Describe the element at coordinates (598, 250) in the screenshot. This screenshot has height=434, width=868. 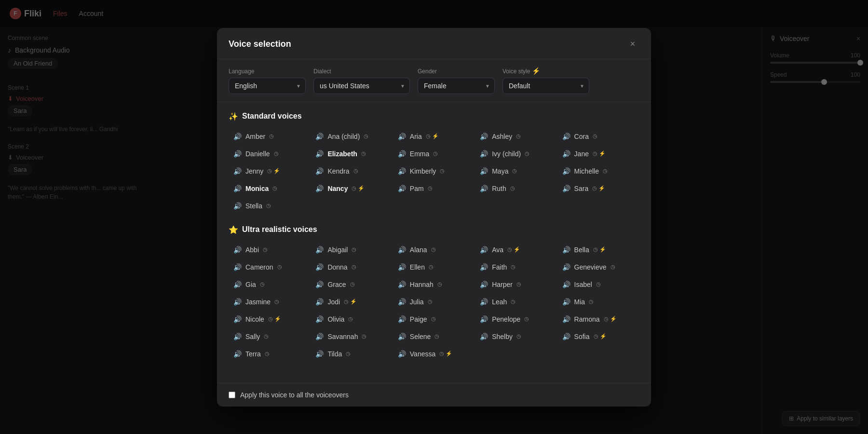
I see `voice-item: 🔊Bella◷⚡` at that location.